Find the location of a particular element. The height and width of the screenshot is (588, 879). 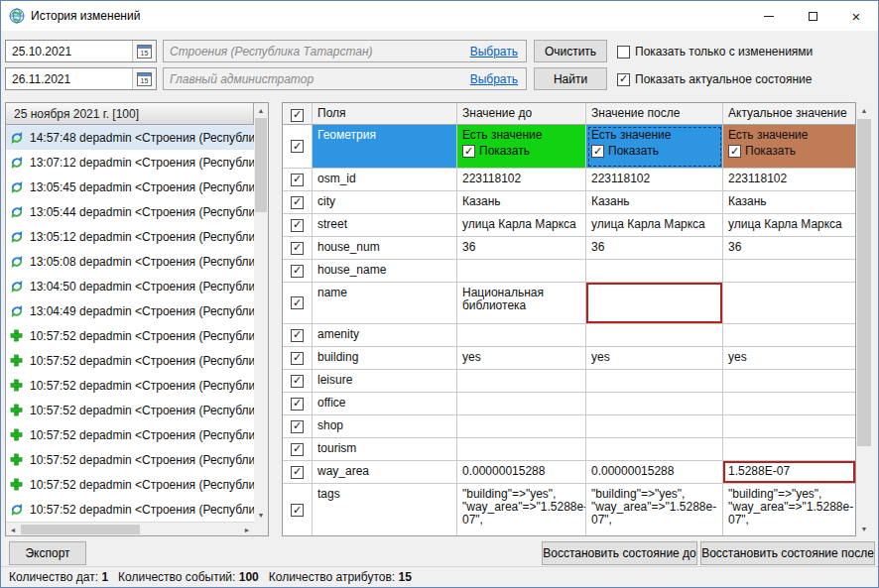

table-row-house_name: house_name is located at coordinates (569, 272).